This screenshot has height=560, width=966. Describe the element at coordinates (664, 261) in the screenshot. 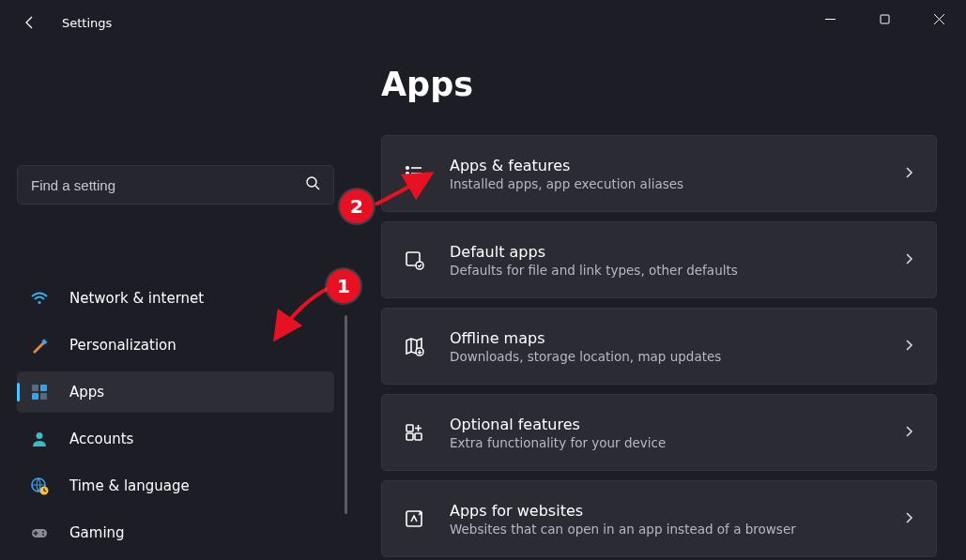

I see `card-text: Default apps Defaults for file and link …` at that location.